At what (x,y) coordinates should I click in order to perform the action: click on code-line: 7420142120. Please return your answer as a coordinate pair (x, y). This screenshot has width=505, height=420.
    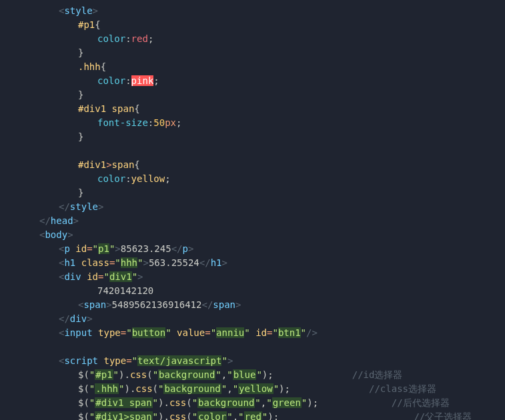
    Looking at the image, I should click on (263, 291).